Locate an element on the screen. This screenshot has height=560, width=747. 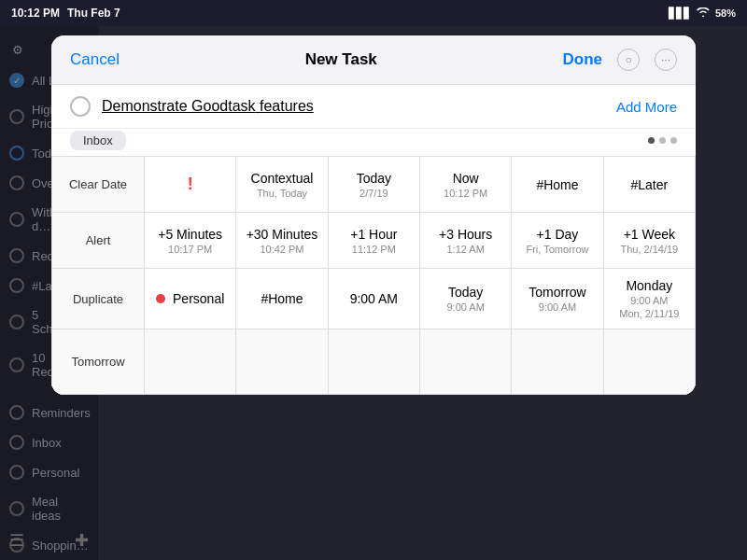
task-text-after: features is located at coordinates (285, 106).